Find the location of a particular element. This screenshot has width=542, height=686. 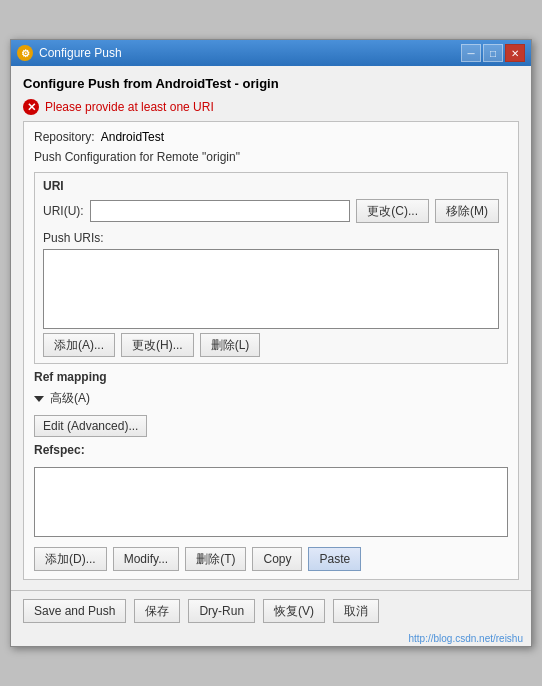

save-button: 保存 is located at coordinates (157, 611).